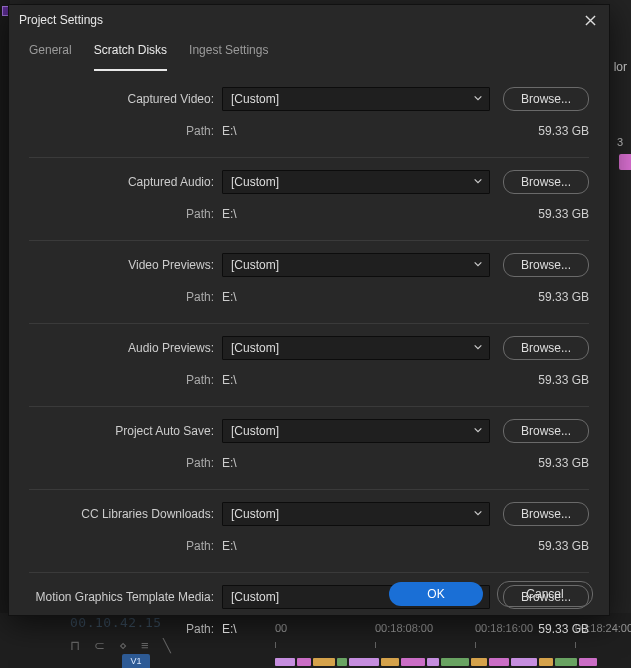 This screenshot has width=631, height=668. I want to click on group-auto-save: Project Auto Save: [Custom] Browse... Pa…, so click(309, 448).